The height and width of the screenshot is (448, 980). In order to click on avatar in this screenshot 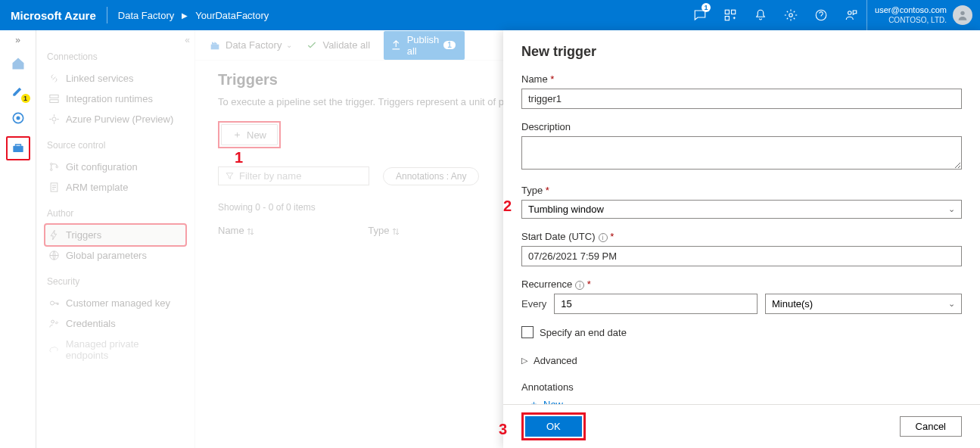, I will do `click(963, 15)`.